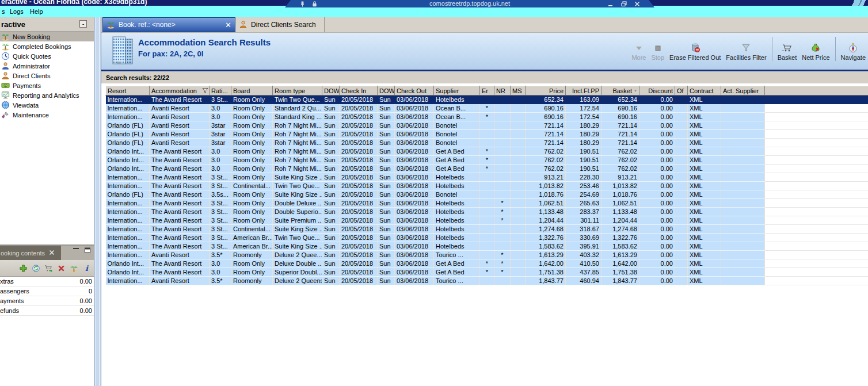 The image size is (868, 386). I want to click on nett-price-button: Nett Price, so click(816, 52).